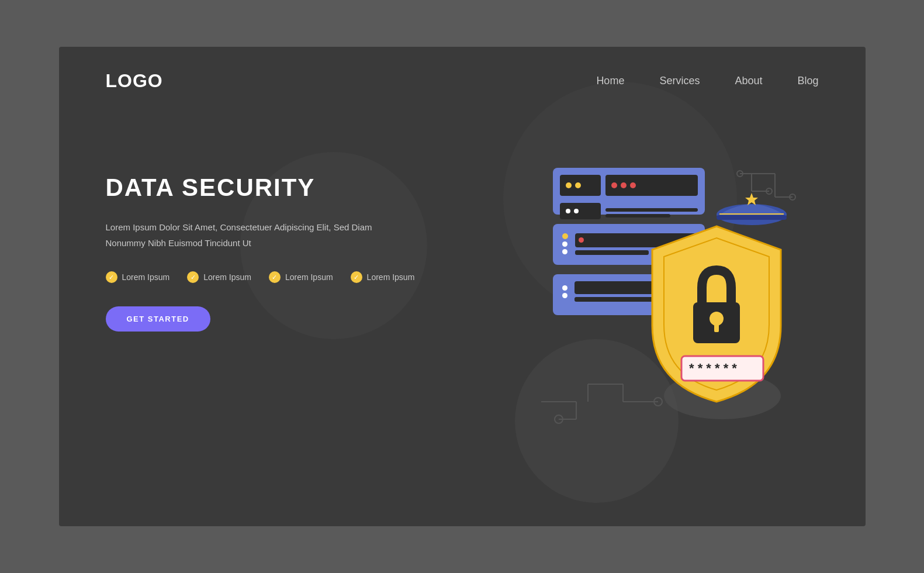  I want to click on feature-label-2: Lorem Ipsum, so click(227, 277).